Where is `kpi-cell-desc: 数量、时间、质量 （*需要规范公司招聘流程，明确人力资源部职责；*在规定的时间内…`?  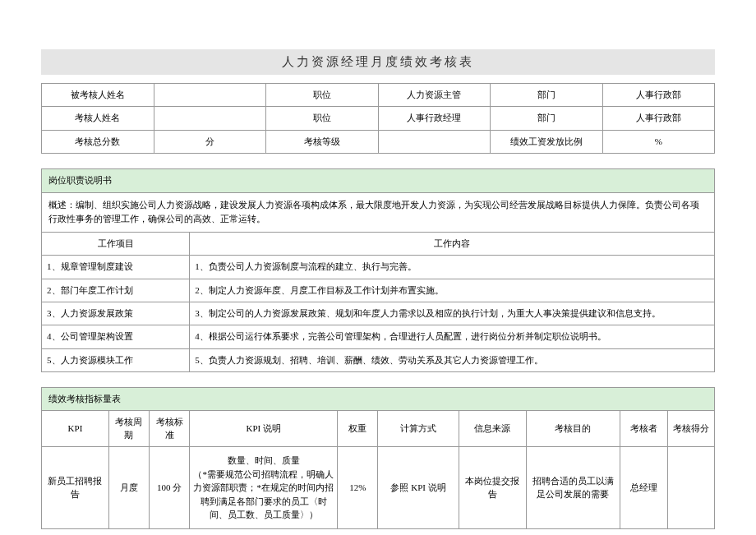 kpi-cell-desc: 数量、时间、质量 （*需要规范公司招聘流程，明确人力资源部职责；*在规定的时间内… is located at coordinates (264, 488).